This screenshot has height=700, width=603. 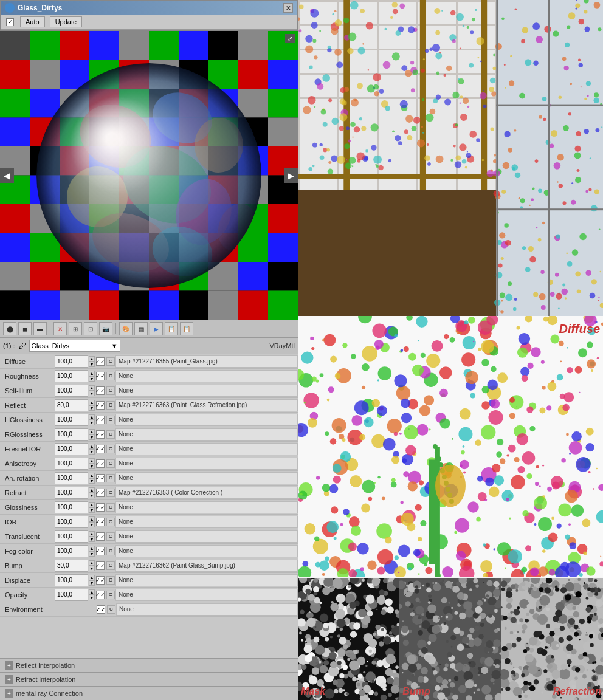 What do you see at coordinates (149, 679) in the screenshot?
I see `bottom-bar-1: + Refract interpolation` at bounding box center [149, 679].